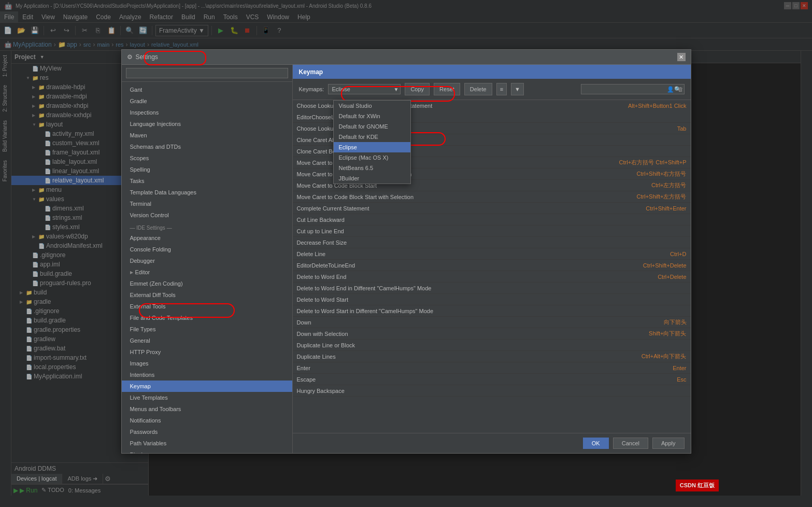  What do you see at coordinates (207, 135) in the screenshot?
I see `settings-nav-maven: Maven` at bounding box center [207, 135].